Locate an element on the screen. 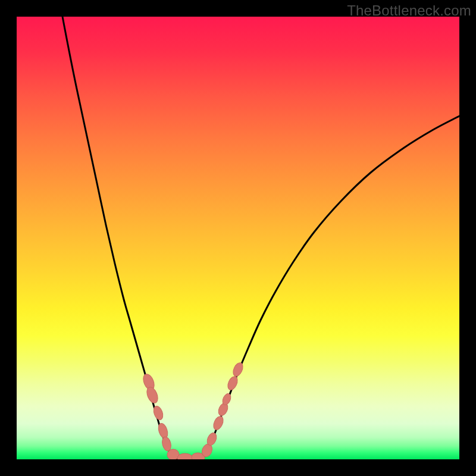 Image resolution: width=476 pixels, height=476 pixels. markers-layer is located at coordinates (193, 411).